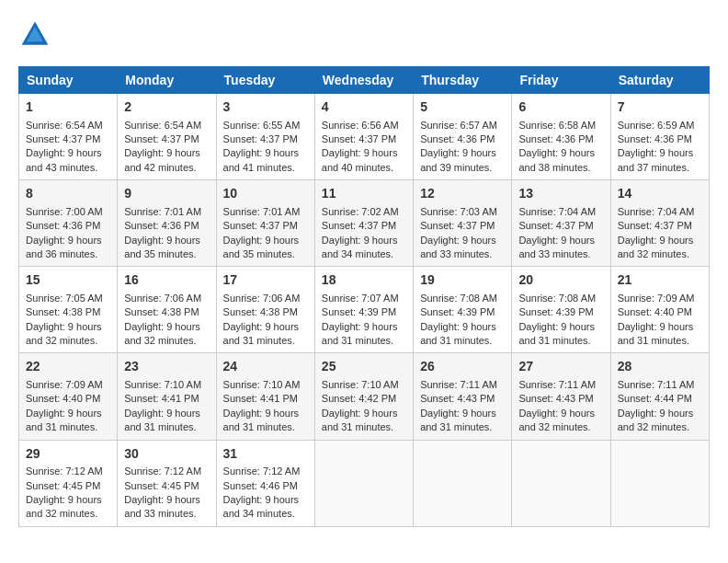  I want to click on sunrise-text: Sunrise: 7:00 AM, so click(64, 212).